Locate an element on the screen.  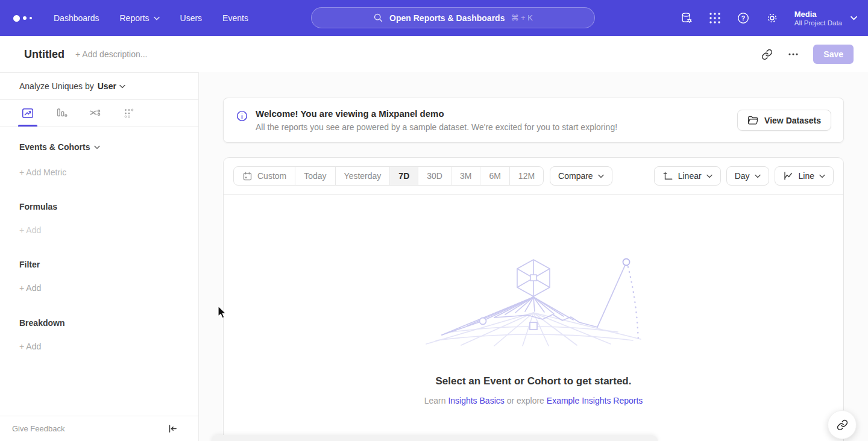
collapse-sidebar-icon is located at coordinates (172, 429).